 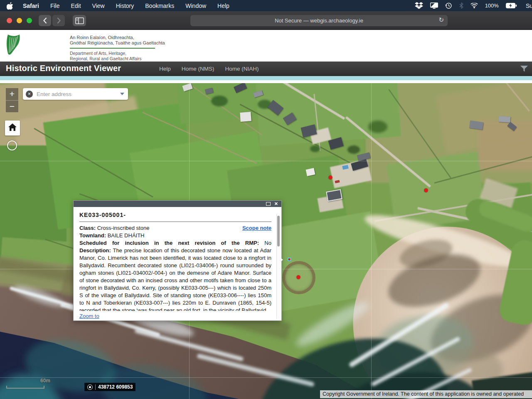 What do you see at coordinates (117, 43) in the screenshot?
I see `department-name-irish-2: Gnóthaí Réigiúnacha, Tuaithe agus Gaelta…` at bounding box center [117, 43].